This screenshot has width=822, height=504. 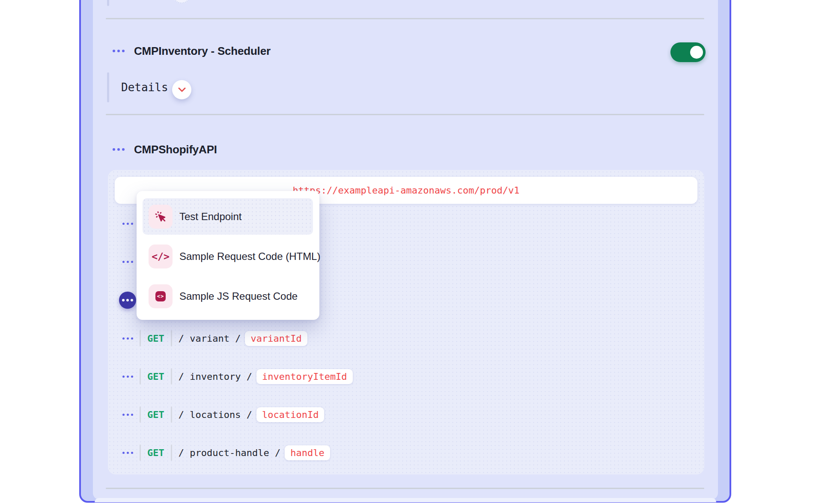 I want to click on endpoint-param-pill: handle, so click(x=307, y=453).